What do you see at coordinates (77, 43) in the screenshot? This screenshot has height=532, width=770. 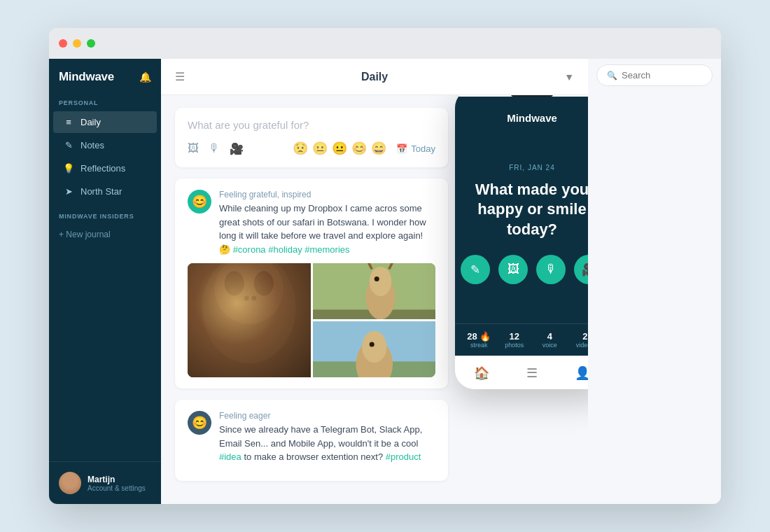 I see `minimize-dot` at bounding box center [77, 43].